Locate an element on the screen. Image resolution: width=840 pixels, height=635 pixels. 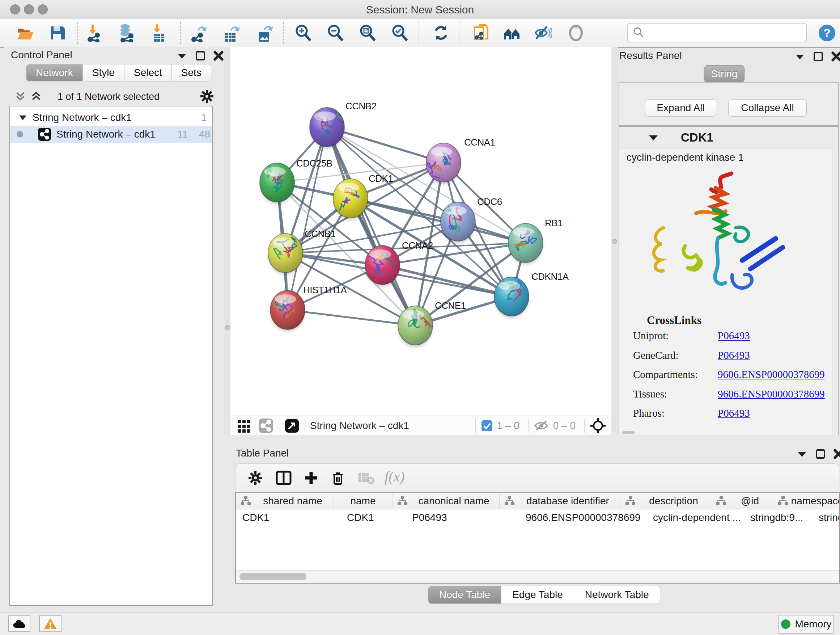
grid-mode-icon is located at coordinates (244, 426).